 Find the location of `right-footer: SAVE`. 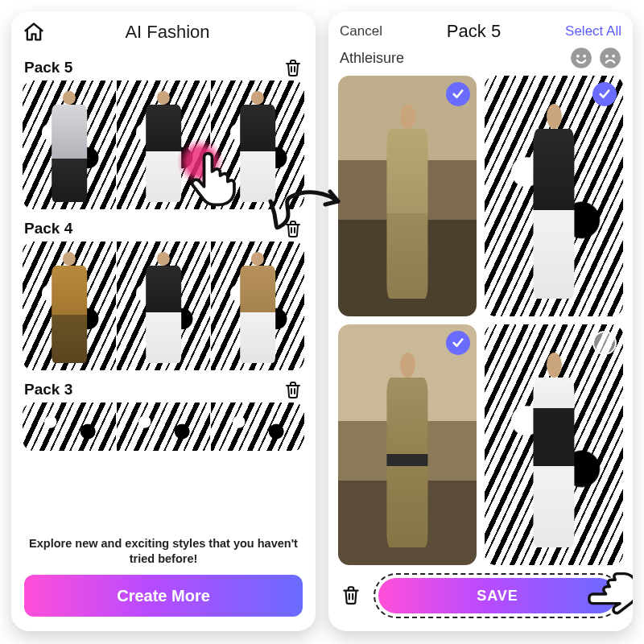

right-footer: SAVE is located at coordinates (481, 598).